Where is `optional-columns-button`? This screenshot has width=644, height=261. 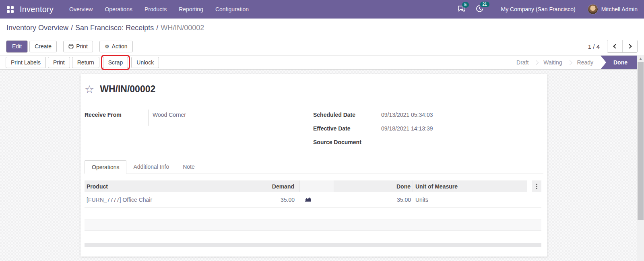 optional-columns-button is located at coordinates (537, 186).